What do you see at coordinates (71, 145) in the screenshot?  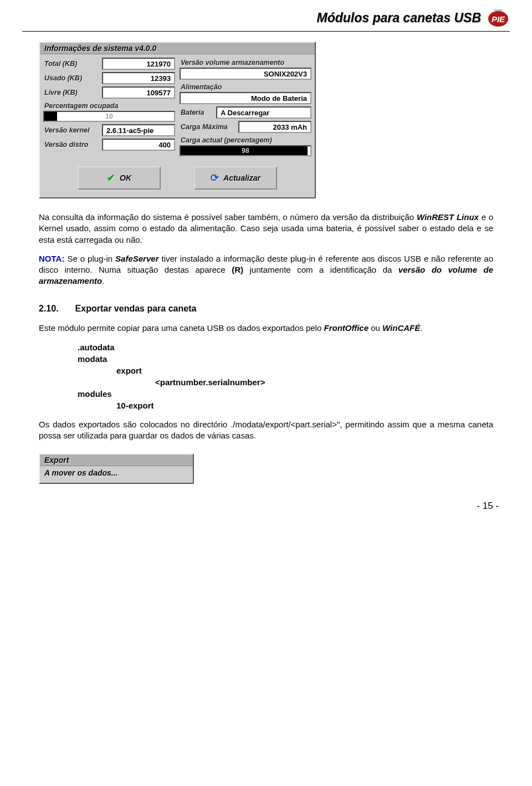 I see `distro-label: Versão distro` at bounding box center [71, 145].